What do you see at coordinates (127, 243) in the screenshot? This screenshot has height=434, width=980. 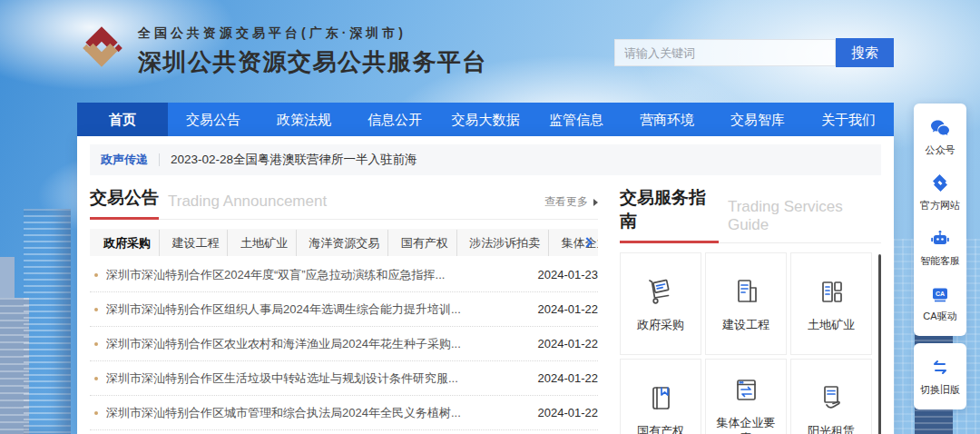 I see `tab-government-procurement: 政府采购` at bounding box center [127, 243].